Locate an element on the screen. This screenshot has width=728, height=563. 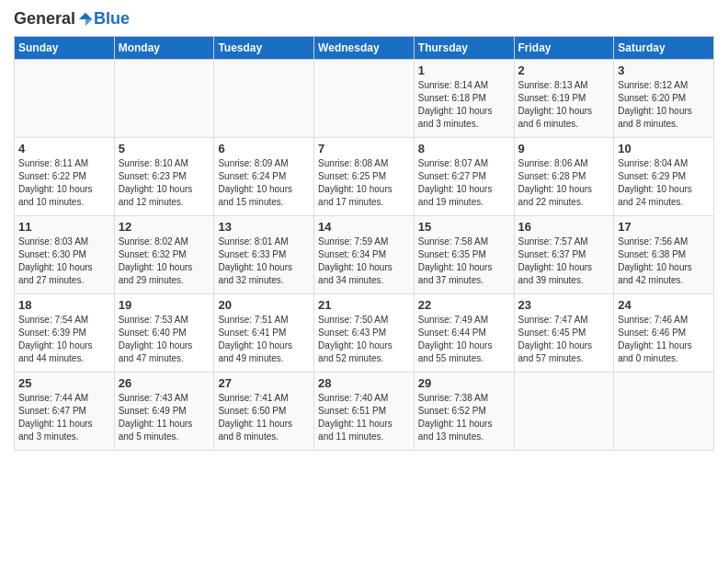
calendar-cell: 8Sunrise: 8:07 AM Sunset: 6:27 PM Daylig… is located at coordinates (463, 177).